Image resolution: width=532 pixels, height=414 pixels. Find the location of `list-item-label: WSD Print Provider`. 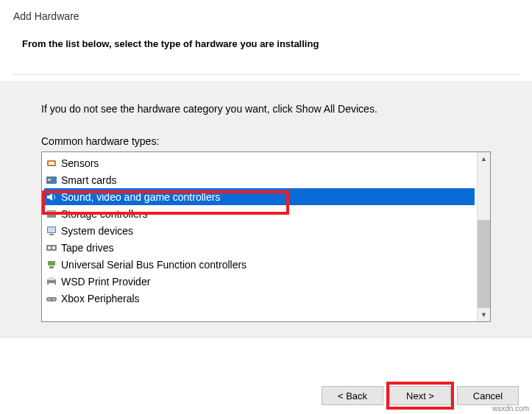

list-item-label: WSD Print Provider is located at coordinates (106, 282).